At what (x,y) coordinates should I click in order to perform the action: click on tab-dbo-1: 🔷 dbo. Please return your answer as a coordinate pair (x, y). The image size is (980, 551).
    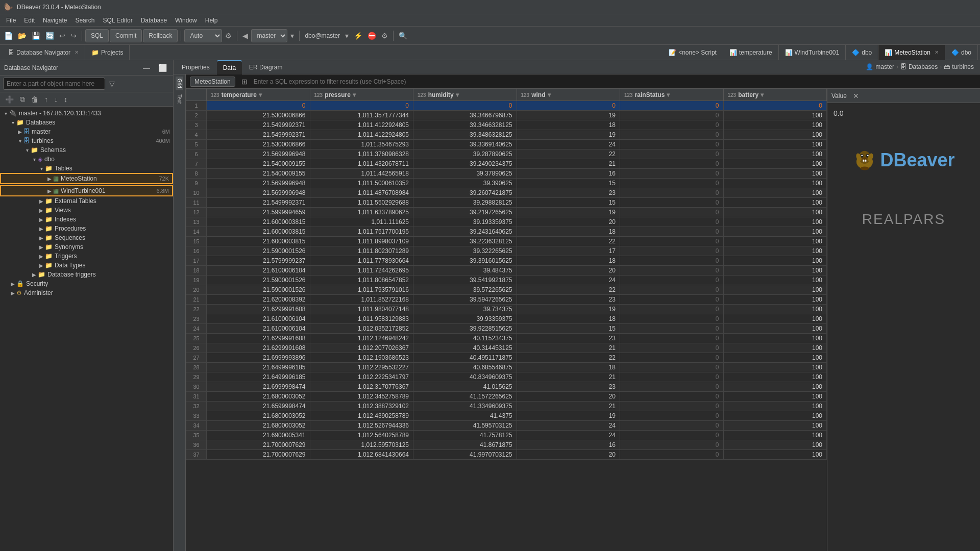
    Looking at the image, I should click on (862, 53).